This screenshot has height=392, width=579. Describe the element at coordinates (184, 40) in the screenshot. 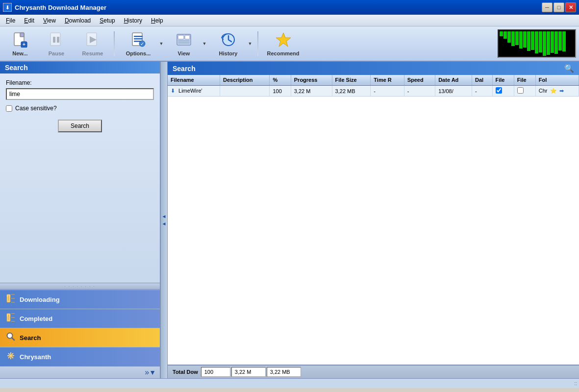

I see `view-icon` at that location.